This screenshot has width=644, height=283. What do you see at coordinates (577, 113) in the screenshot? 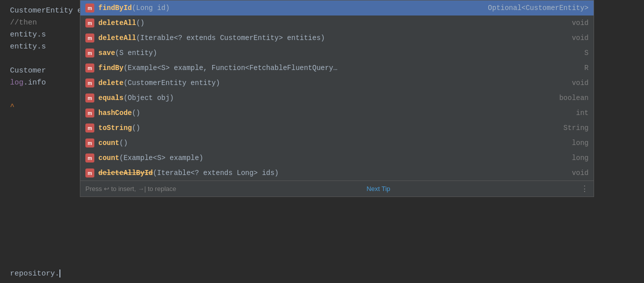
I see `method-return-type: int` at bounding box center [577, 113].